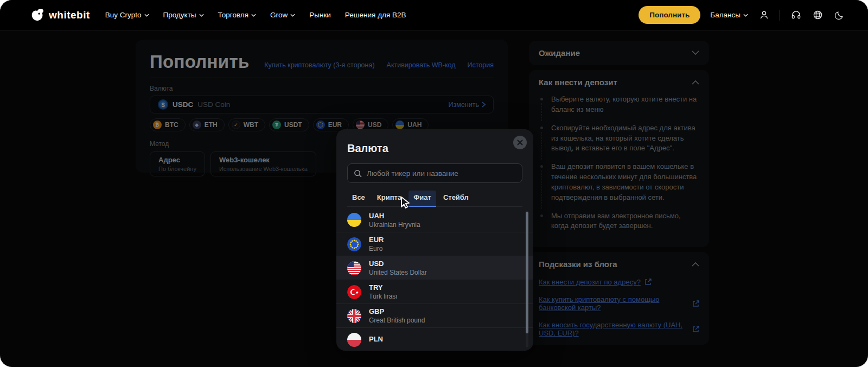 The height and width of the screenshot is (367, 868). What do you see at coordinates (442, 174) in the screenshot?
I see `search-input` at bounding box center [442, 174].